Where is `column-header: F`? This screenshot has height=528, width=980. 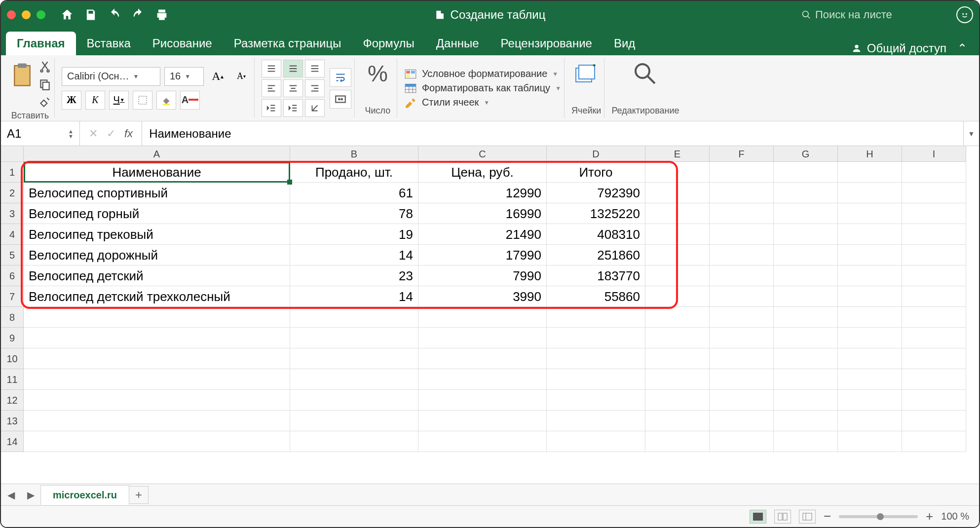
column-header: F is located at coordinates (742, 154).